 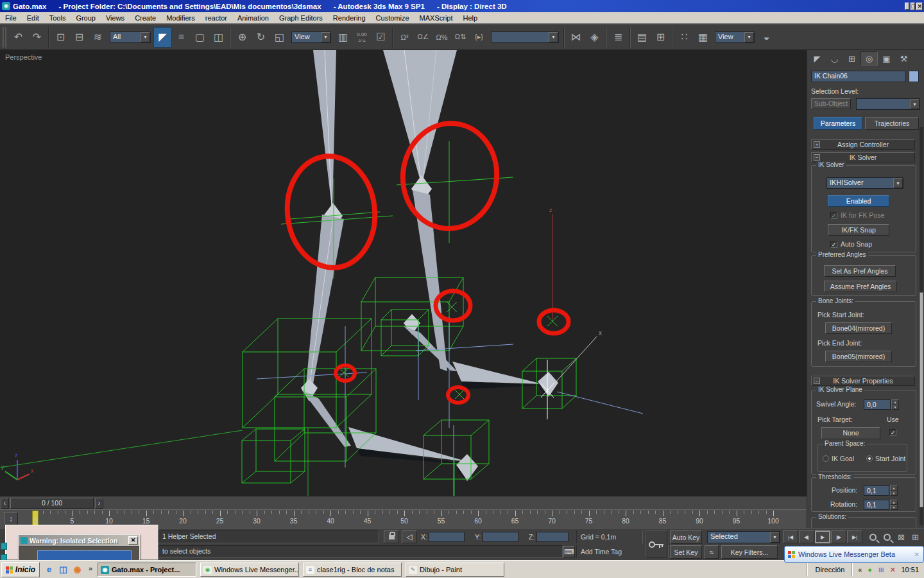 I want to click on display-tab: ▣, so click(x=887, y=58).